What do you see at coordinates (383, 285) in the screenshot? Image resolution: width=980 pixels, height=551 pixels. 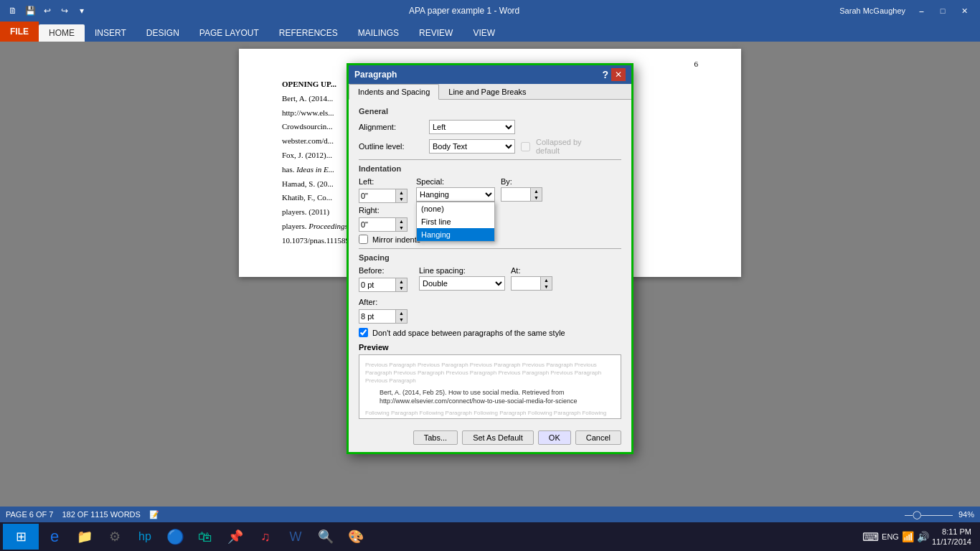 I see `before-spinbox: ▲ ▼` at bounding box center [383, 285].